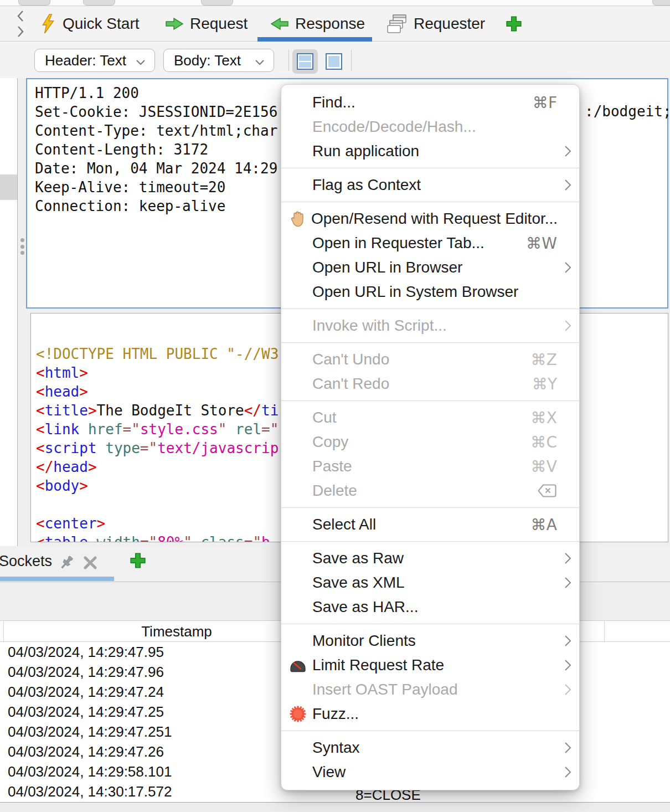  I want to click on tab-label: Response, so click(330, 24).